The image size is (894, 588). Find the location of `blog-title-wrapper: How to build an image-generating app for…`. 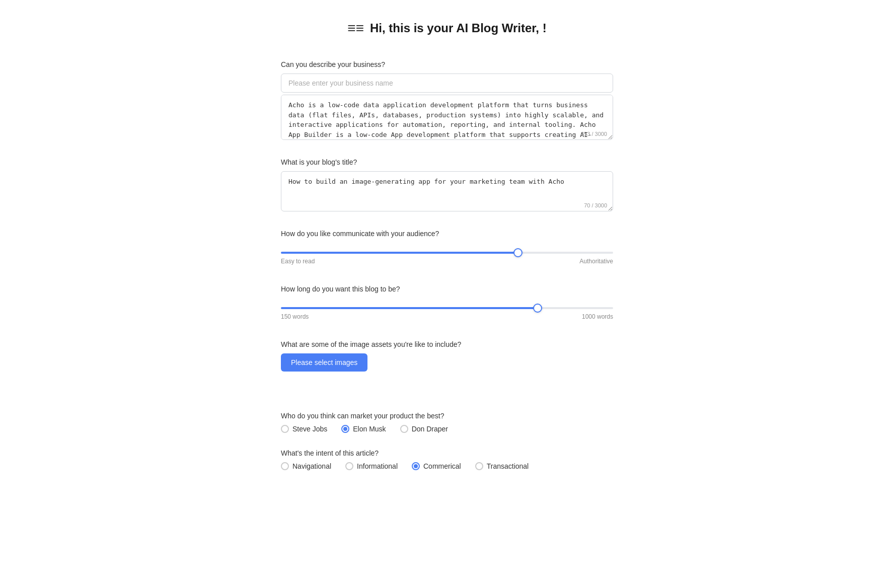

blog-title-wrapper: How to build an image-generating app for… is located at coordinates (447, 192).